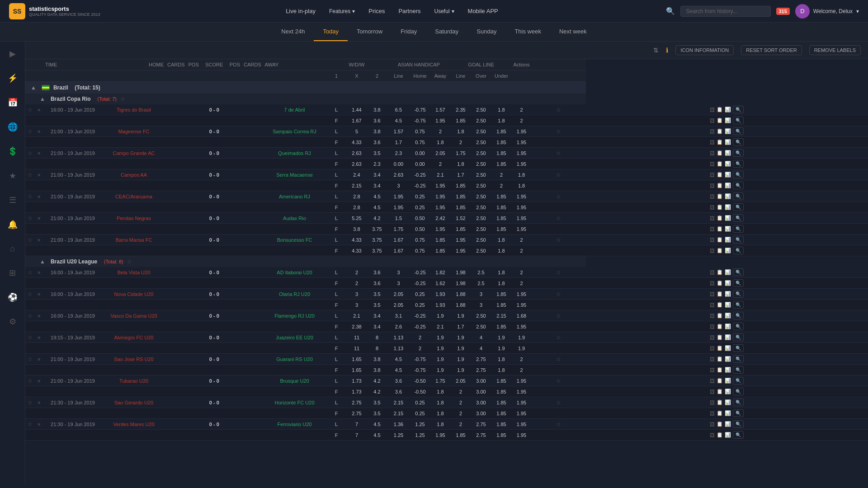 This screenshot has width=868, height=488. I want to click on action-doc-l-0-3: 📋, so click(720, 174).